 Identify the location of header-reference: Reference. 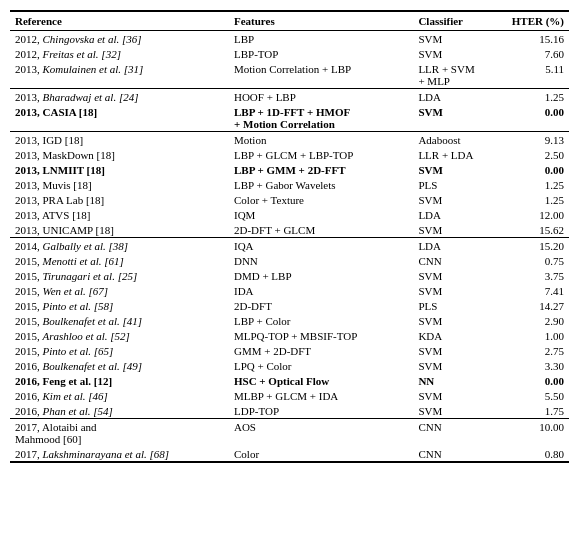
(120, 21).